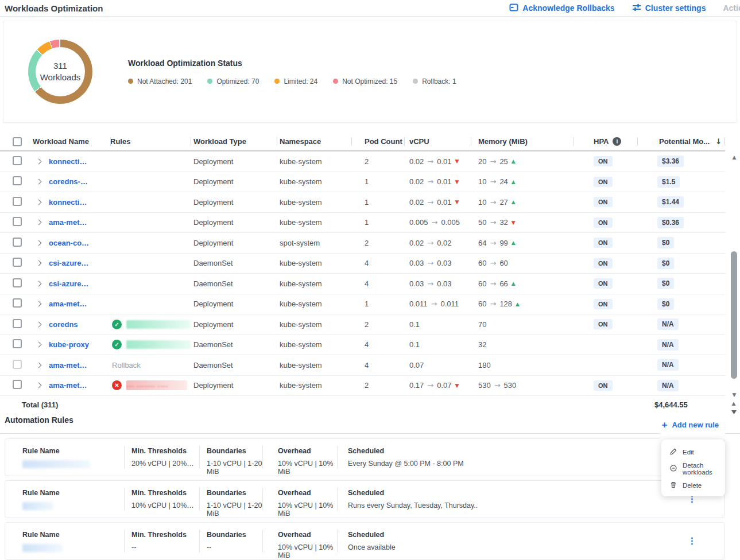 This screenshot has height=560, width=740. What do you see at coordinates (734, 157) in the screenshot?
I see `scroll-up-arrow: ▲` at bounding box center [734, 157].